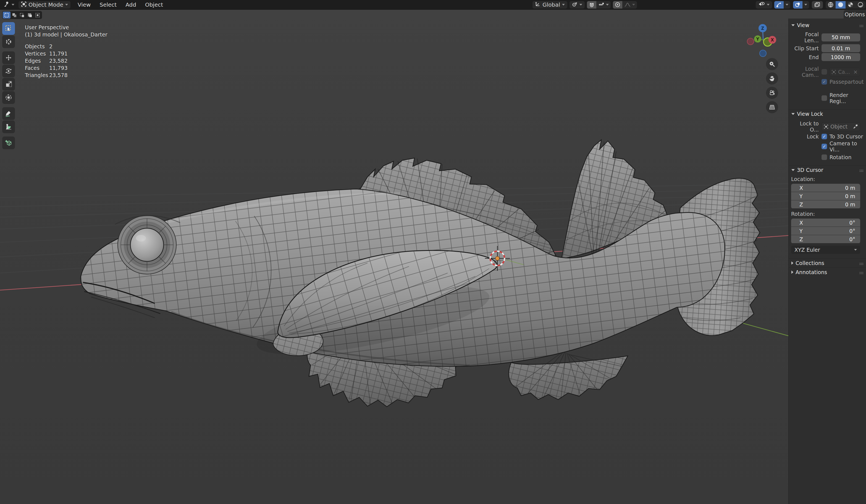 This screenshot has height=504, width=866. Describe the element at coordinates (592, 5) in the screenshot. I see `magnet-icon` at that location.